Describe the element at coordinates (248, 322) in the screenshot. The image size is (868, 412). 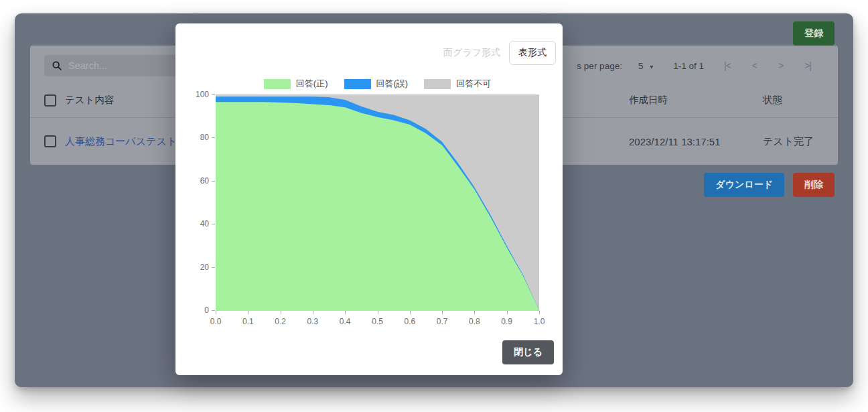
I see `x-tick-label: 0.1` at that location.